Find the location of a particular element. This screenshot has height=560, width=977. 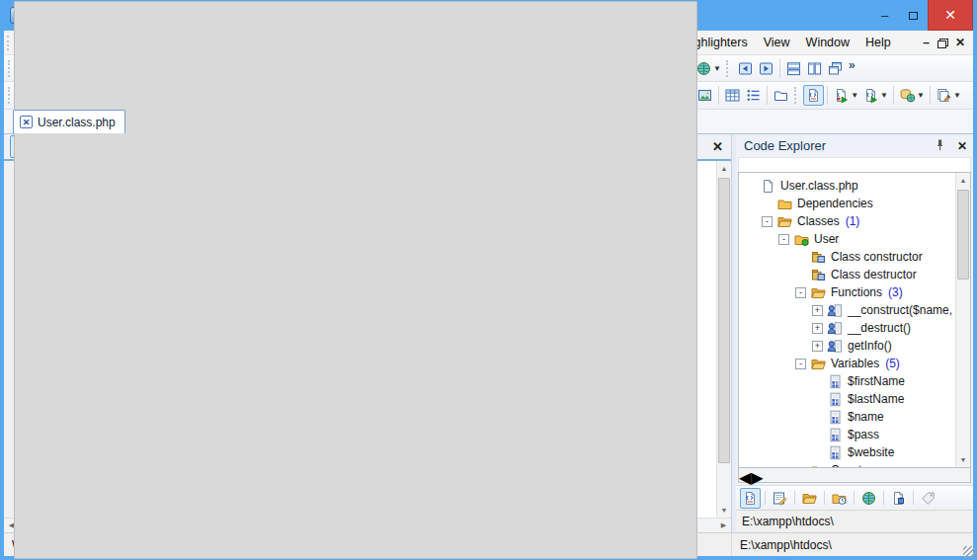

folder-open-icon is located at coordinates (784, 221).